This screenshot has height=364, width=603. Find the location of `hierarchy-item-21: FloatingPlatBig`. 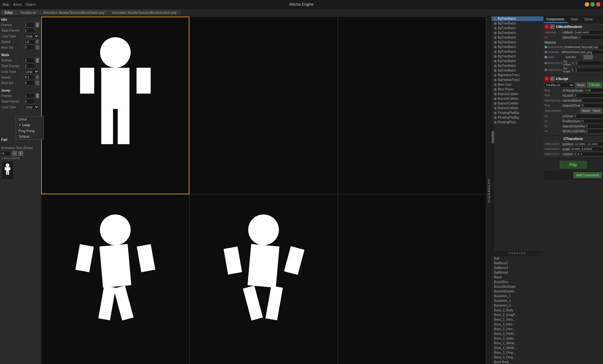

hierarchy-item-21: FloatingPlatBig is located at coordinates (518, 117).